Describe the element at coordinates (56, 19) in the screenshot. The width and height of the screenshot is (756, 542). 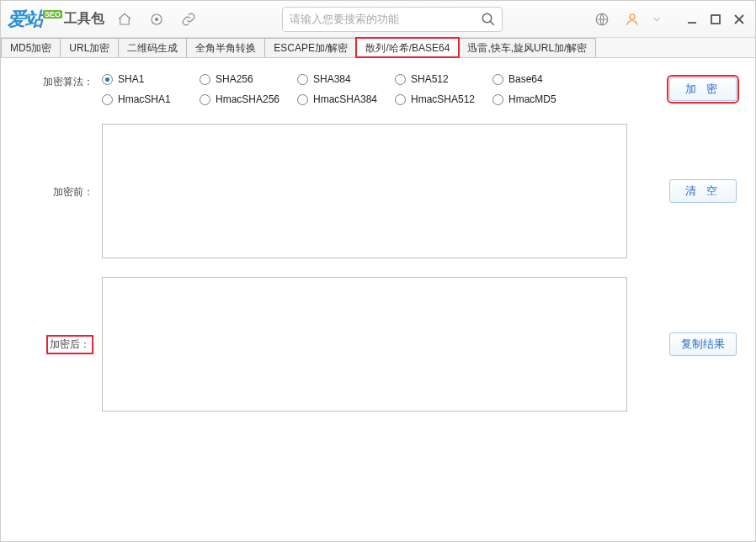
I see `app-logo: 爱站 SEO 工具包` at that location.